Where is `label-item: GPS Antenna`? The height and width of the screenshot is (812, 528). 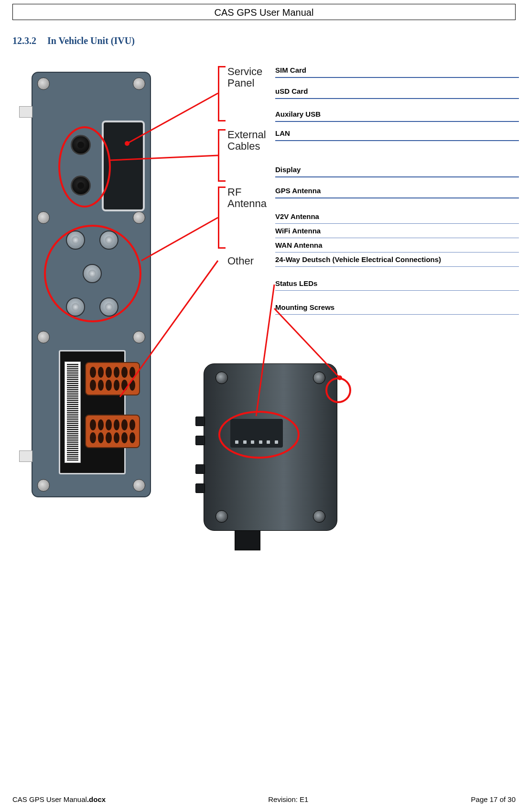
label-item: GPS Antenna is located at coordinates (397, 192).